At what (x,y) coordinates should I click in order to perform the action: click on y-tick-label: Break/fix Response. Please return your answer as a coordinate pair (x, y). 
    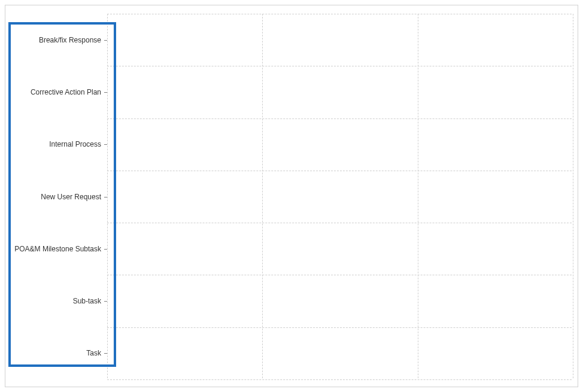
    Looking at the image, I should click on (70, 40).